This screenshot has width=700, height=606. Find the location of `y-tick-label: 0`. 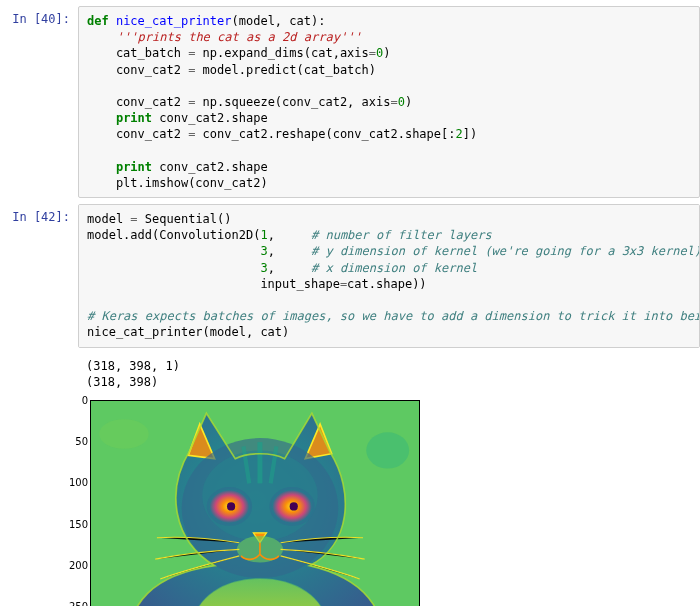

y-tick-label: 0 is located at coordinates (75, 400).